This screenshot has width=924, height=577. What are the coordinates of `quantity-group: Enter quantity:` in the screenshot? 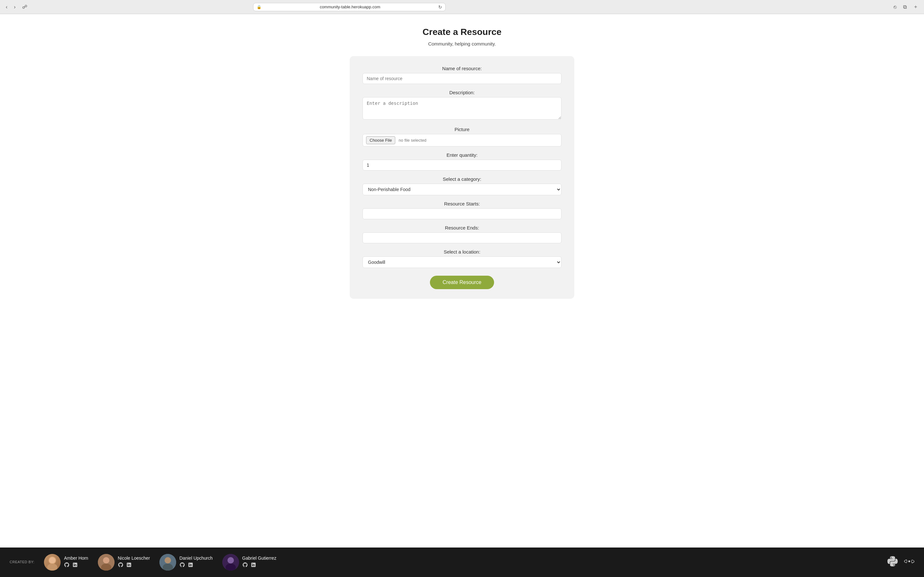 It's located at (462, 161).